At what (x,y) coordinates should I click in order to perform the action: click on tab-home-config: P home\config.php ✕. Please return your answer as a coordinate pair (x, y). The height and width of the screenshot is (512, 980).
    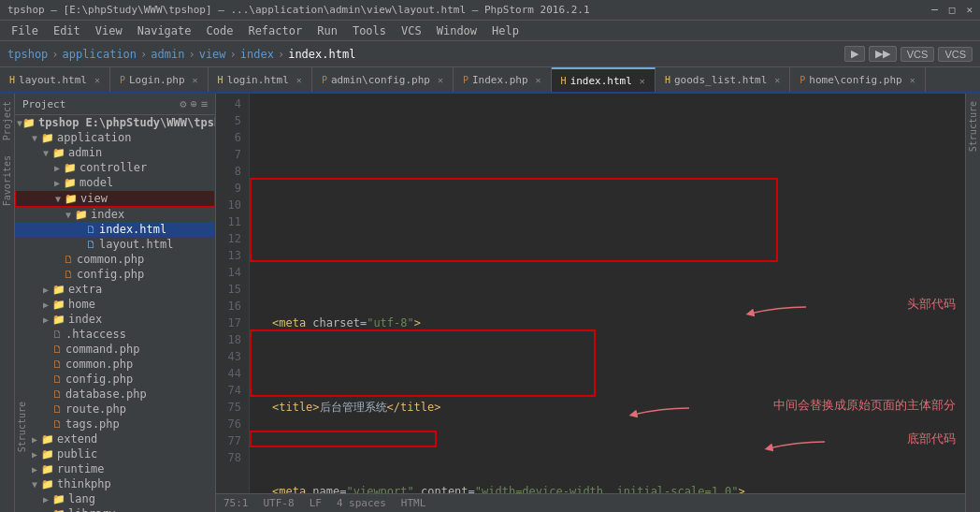
    Looking at the image, I should click on (858, 80).